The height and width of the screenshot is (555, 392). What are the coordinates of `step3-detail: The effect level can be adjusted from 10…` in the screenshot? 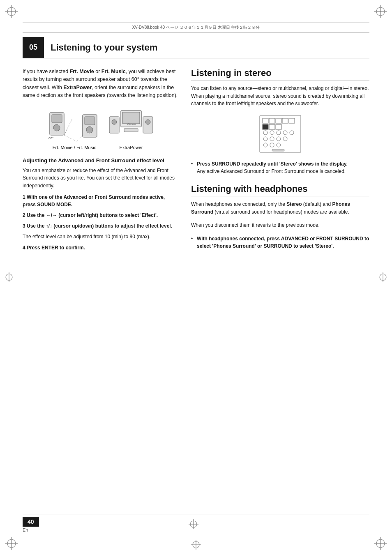 It's located at (101, 237).